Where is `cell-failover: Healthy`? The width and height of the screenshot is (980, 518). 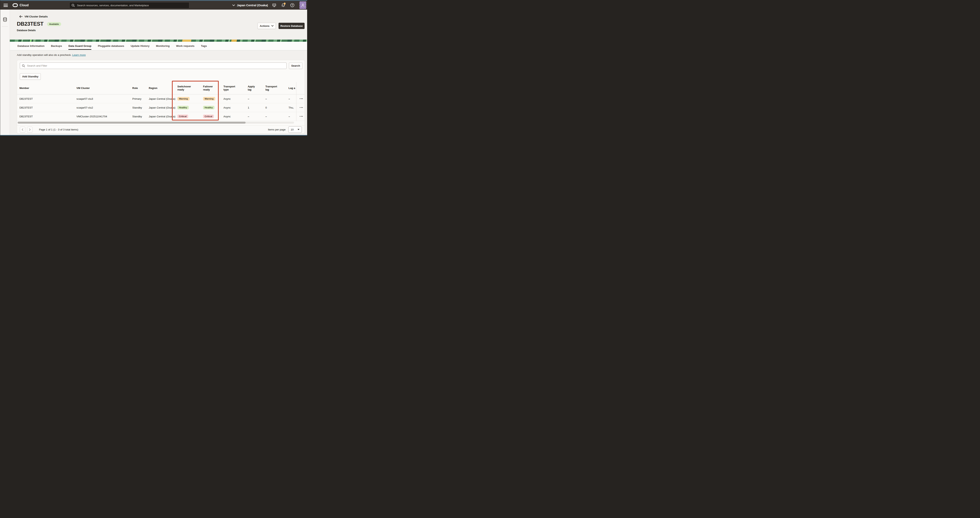 cell-failover: Healthy is located at coordinates (209, 107).